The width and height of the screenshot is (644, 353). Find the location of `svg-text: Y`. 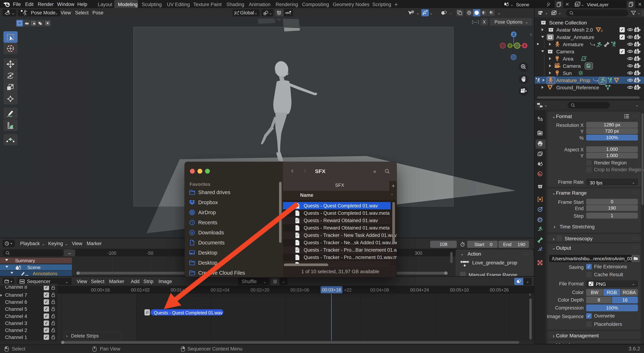

svg-text: Y is located at coordinates (510, 46).